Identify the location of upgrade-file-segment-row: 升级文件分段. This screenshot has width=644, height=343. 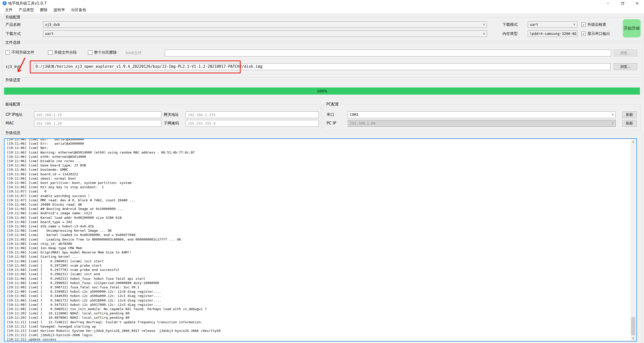
(62, 53).